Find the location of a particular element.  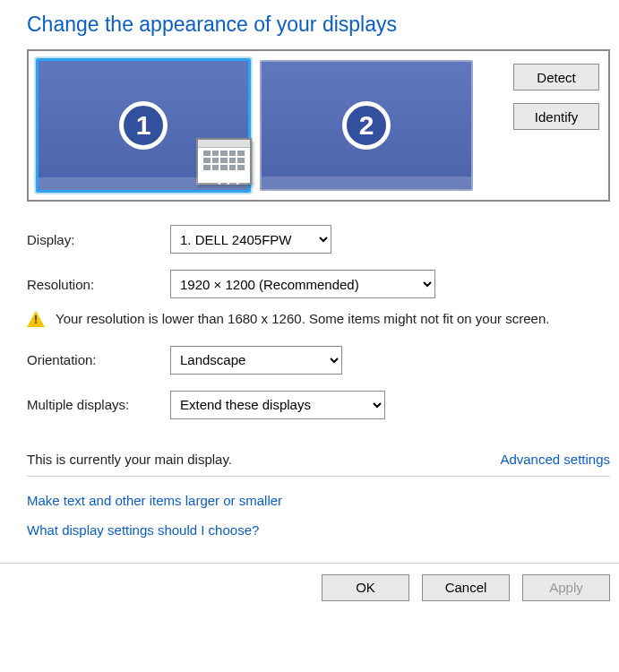

monitor-2: 2 is located at coordinates (366, 125).